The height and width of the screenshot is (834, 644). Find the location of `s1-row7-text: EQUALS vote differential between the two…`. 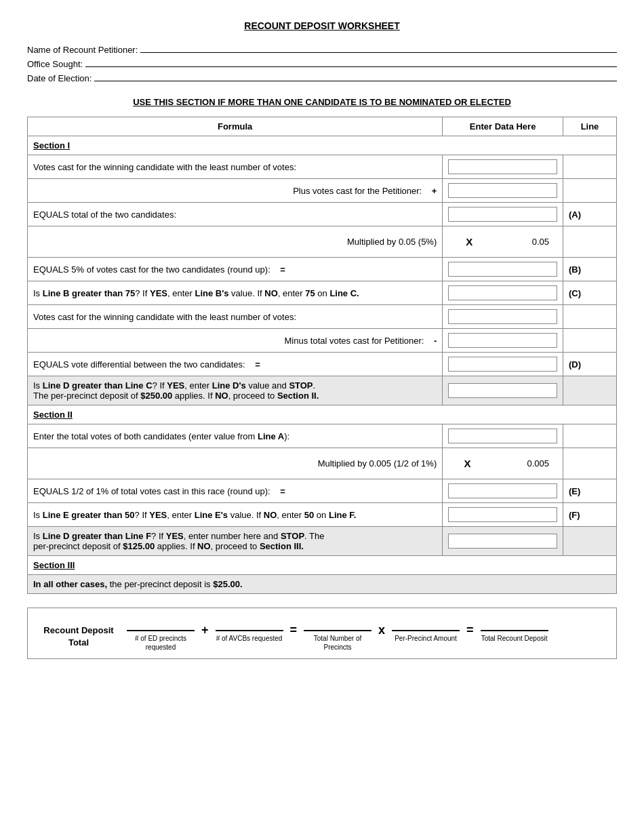

s1-row7-text: EQUALS vote differential between the two… is located at coordinates (140, 365).